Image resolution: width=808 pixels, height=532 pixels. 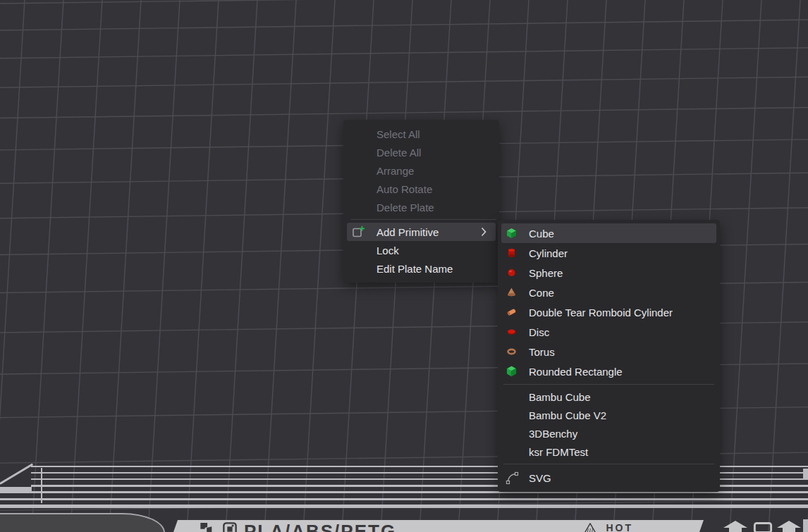 What do you see at coordinates (208, 527) in the screenshot?
I see `bambu-logo-icon` at bounding box center [208, 527].